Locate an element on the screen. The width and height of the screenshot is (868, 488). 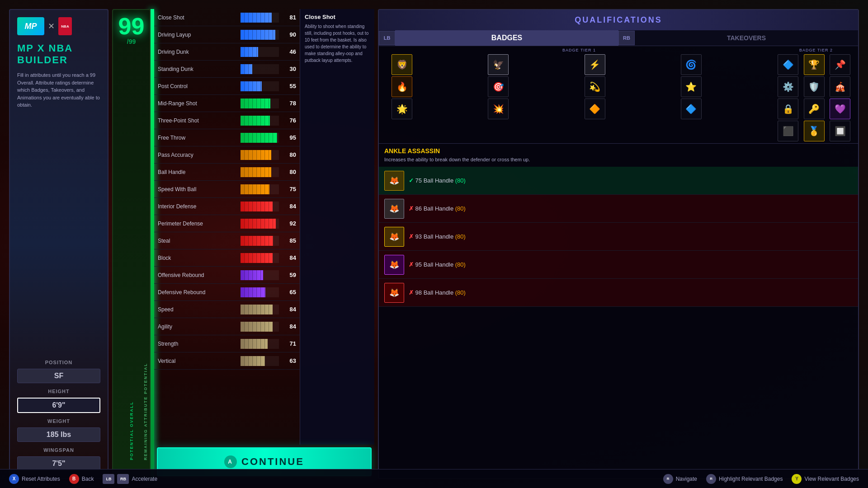
badge-item: 🔲 is located at coordinates (840, 131).